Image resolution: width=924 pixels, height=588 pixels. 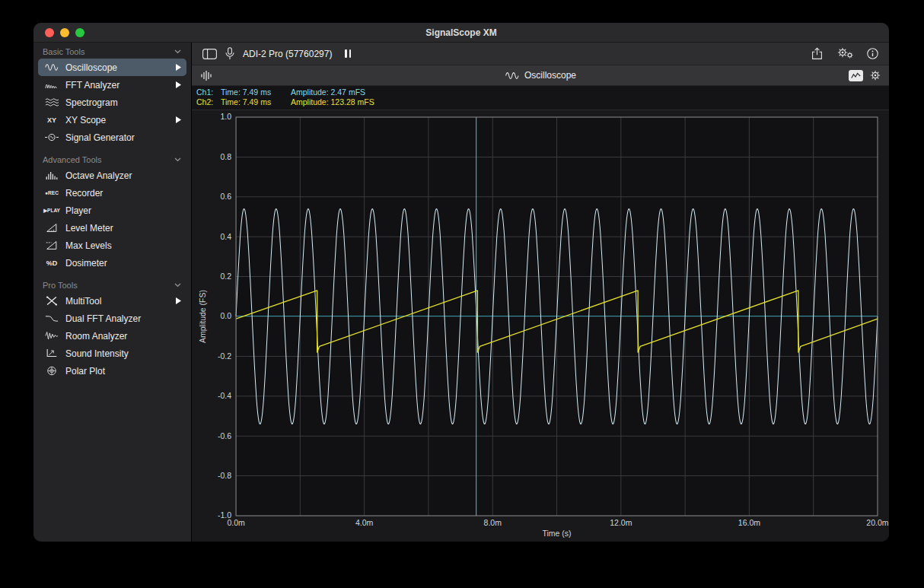 I want to click on svg-text: -0.8, so click(x=225, y=475).